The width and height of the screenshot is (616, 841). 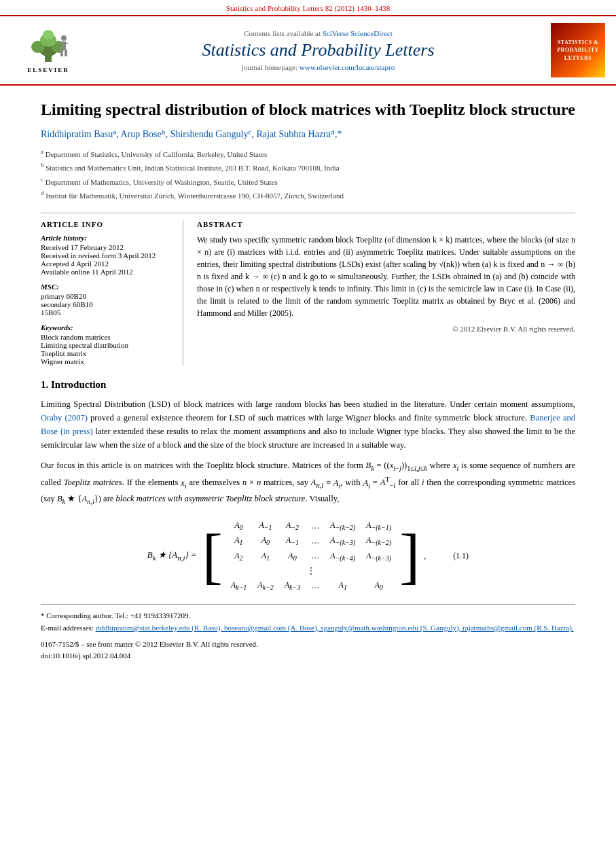 I want to click on matrix-row-2: A2 A1 A0 … A−(k−4) A−(k−3), so click(x=311, y=556).